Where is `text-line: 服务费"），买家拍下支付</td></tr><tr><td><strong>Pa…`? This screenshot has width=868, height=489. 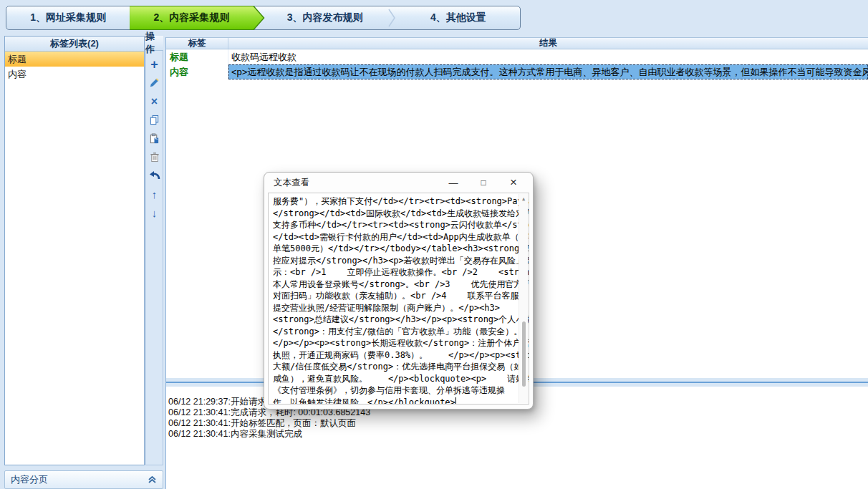
text-line: 服务费"），买家拍下支付</td></tr><tr><td><strong>Pa… is located at coordinates (394, 202).